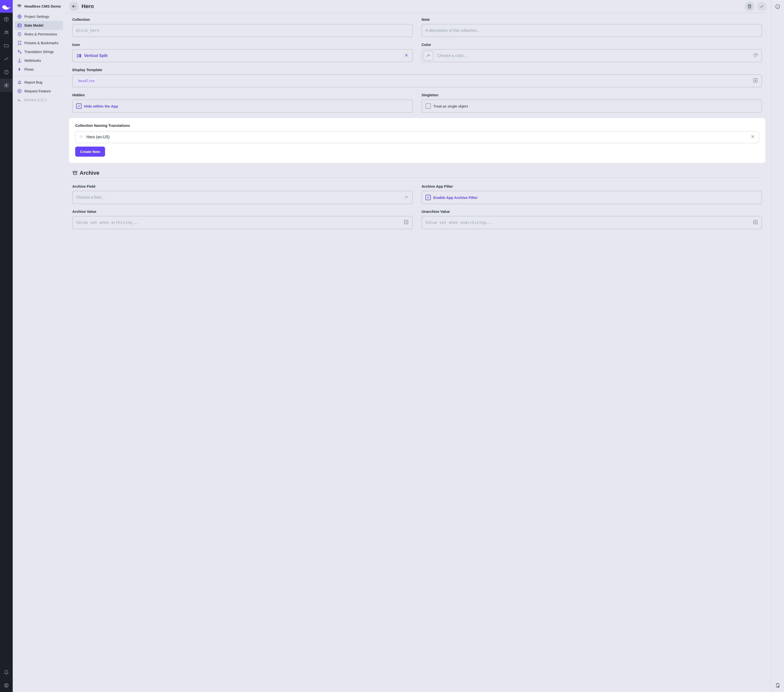 Image resolution: width=784 pixels, height=692 pixels. What do you see at coordinates (79, 56) in the screenshot?
I see `vertical-split-icon` at bounding box center [79, 56].